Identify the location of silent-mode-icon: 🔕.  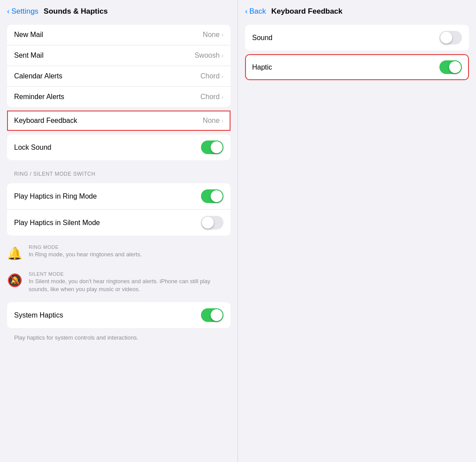
(15, 280).